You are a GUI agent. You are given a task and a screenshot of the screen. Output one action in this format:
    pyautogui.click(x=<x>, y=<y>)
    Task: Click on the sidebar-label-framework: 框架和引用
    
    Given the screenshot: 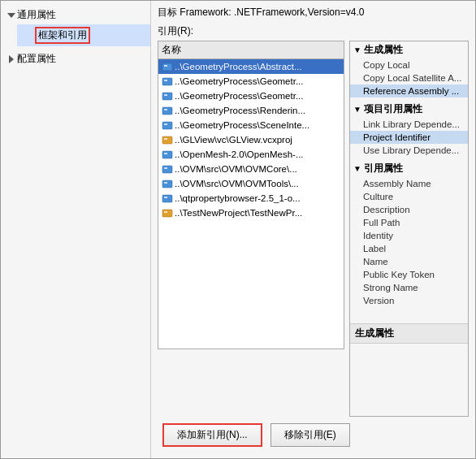 What is the action you would take?
    pyautogui.click(x=63, y=35)
    